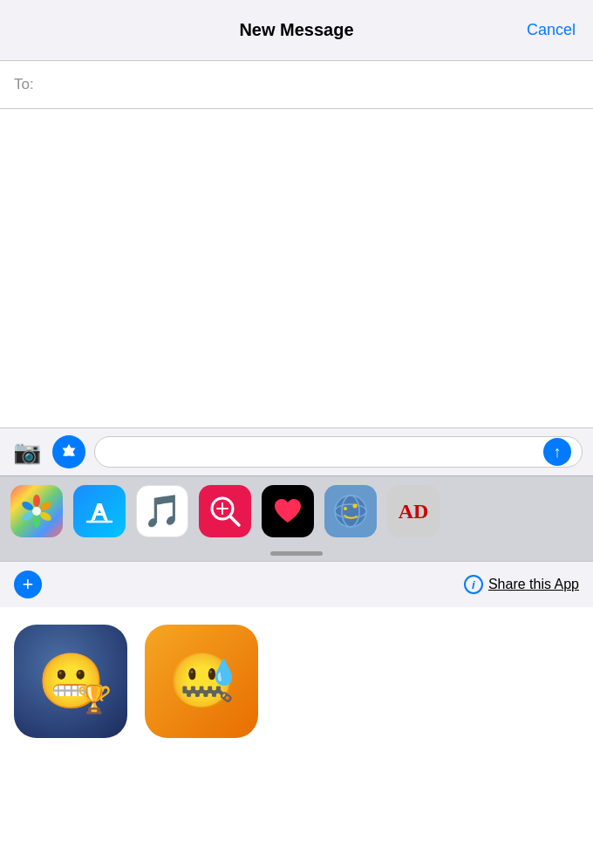 The image size is (593, 868). I want to click on send-icon: ↑, so click(558, 452).